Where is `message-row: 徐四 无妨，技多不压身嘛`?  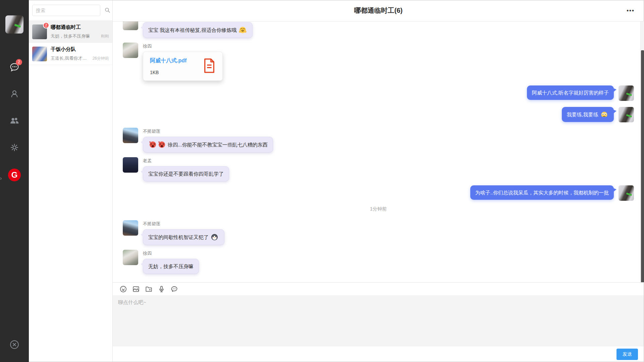 message-row: 徐四 无妨，技多不压身嘛 is located at coordinates (378, 262).